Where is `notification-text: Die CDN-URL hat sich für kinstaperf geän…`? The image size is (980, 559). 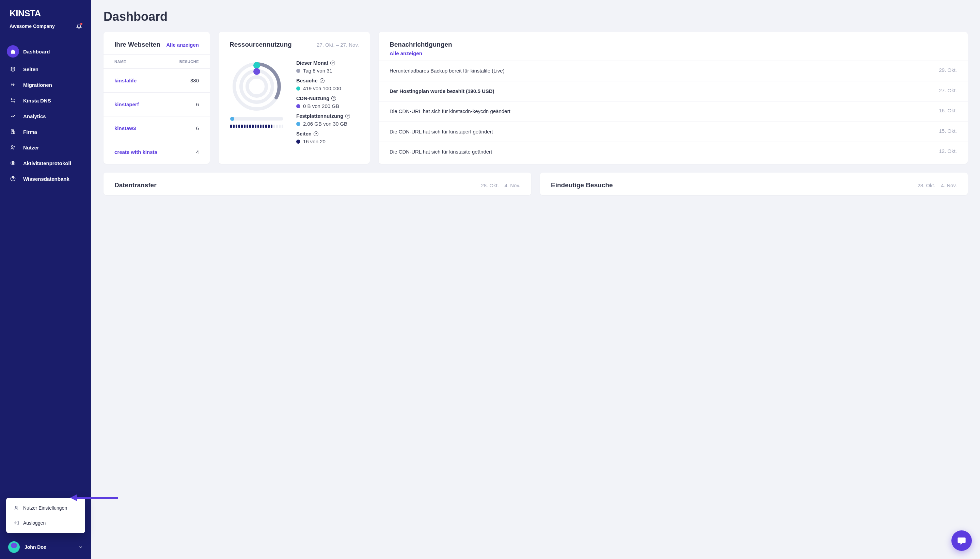
notification-text: Die CDN-URL hat sich für kinstaperf geän… is located at coordinates (661, 132).